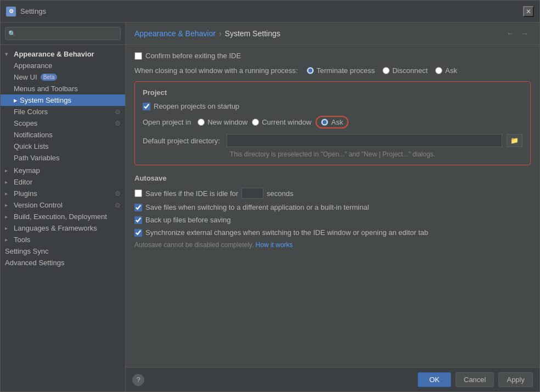  Describe the element at coordinates (63, 262) in the screenshot. I see `sidebar-item-advanced-settings: Advanced Settings` at that location.